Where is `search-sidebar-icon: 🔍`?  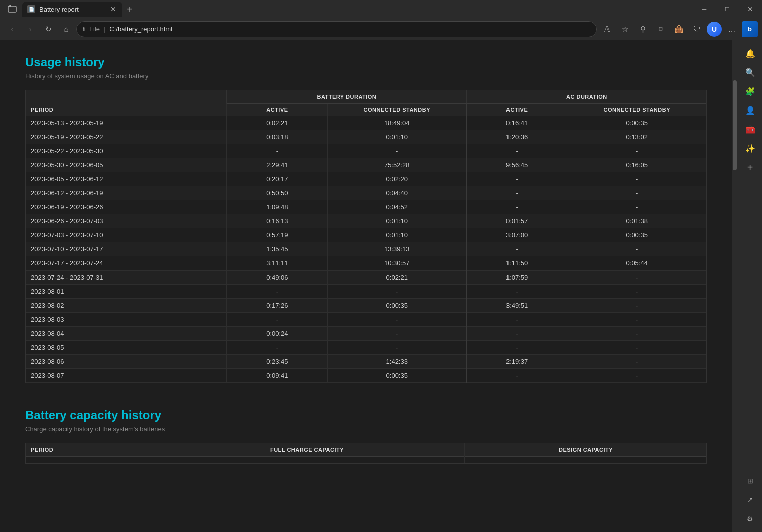
search-sidebar-icon: 🔍 is located at coordinates (750, 72).